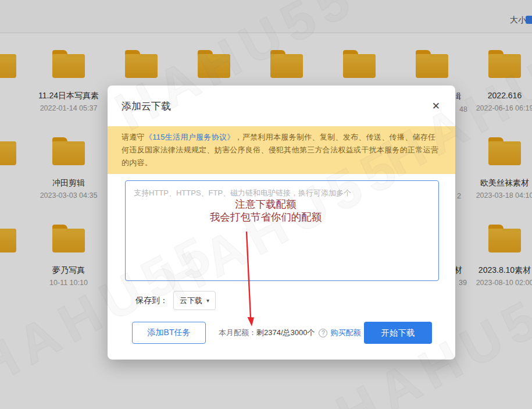  Describe the element at coordinates (133, 137) in the screenshot. I see `notice-prefix: 请遵守` at that location.